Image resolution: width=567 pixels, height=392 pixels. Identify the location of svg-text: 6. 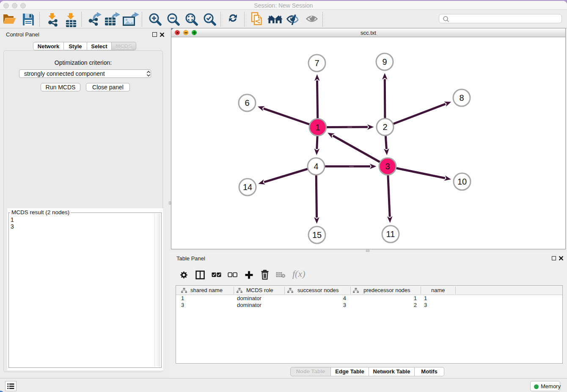
(247, 103).